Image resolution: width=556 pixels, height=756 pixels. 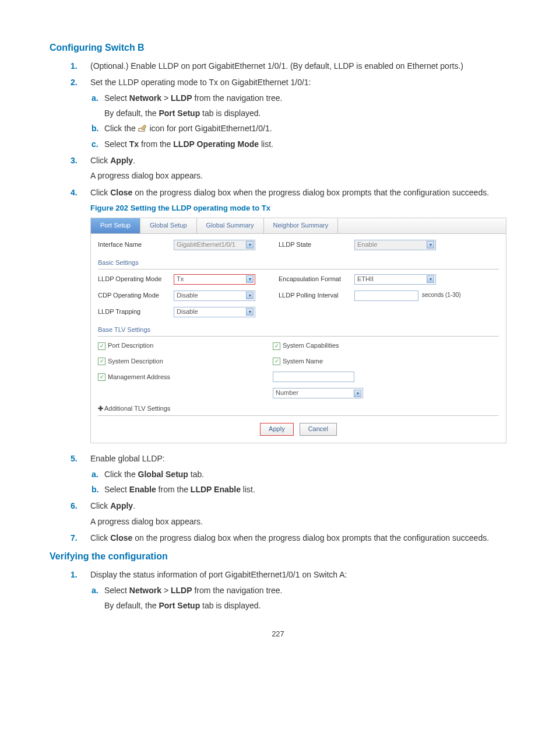 What do you see at coordinates (277, 429) in the screenshot?
I see `apply-button: Apply` at bounding box center [277, 429].